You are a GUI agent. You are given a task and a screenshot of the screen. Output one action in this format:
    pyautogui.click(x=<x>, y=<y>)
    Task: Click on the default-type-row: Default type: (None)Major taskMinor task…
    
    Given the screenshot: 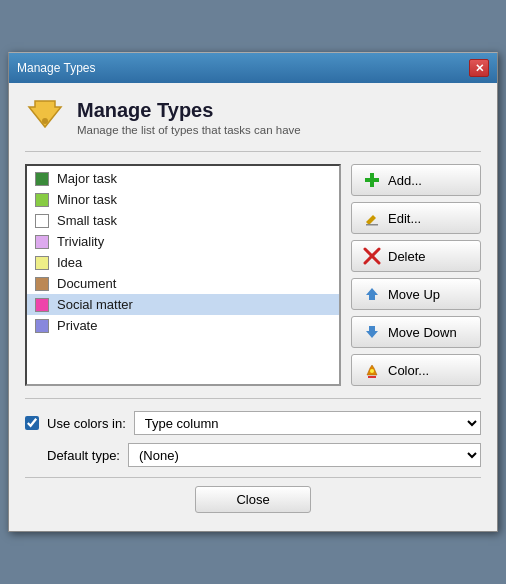 What is the action you would take?
    pyautogui.click(x=253, y=455)
    